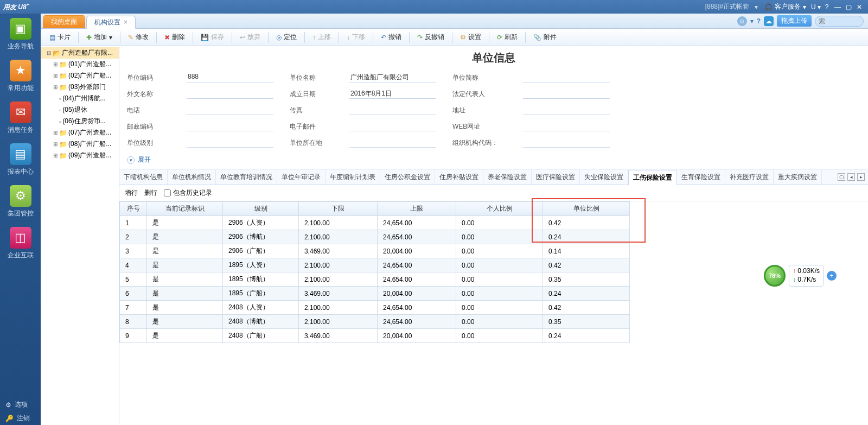 The height and width of the screenshot is (425, 868). I want to click on inner-tab: 年度编制计划表, so click(353, 177).